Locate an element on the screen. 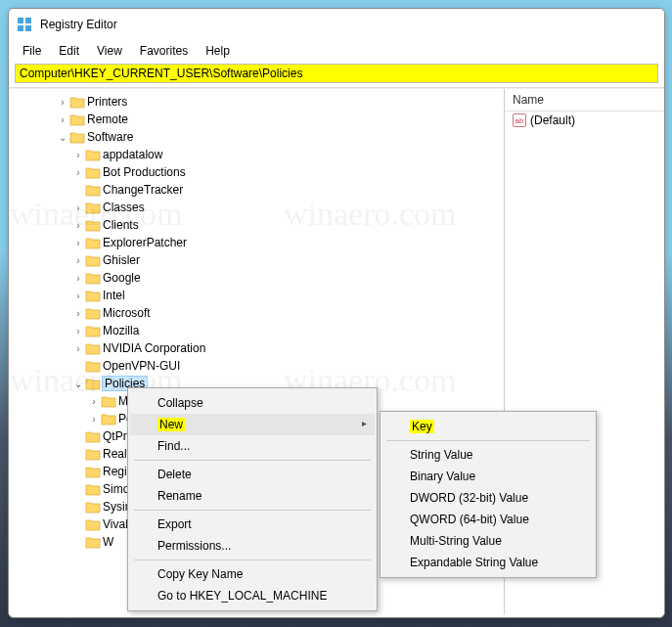 This screenshot has width=672, height=627. addressbar-row is located at coordinates (336, 74).